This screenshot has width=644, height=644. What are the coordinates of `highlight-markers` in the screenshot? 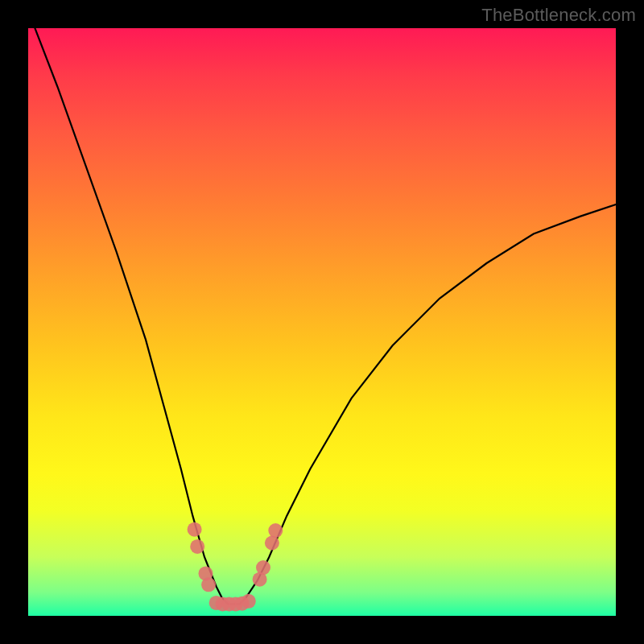 It's located at (235, 567).